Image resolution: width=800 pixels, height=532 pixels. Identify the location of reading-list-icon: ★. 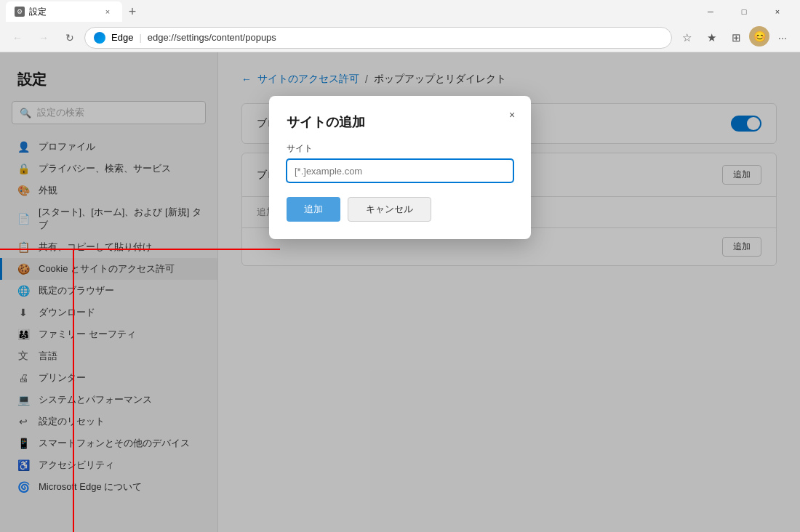
(711, 38).